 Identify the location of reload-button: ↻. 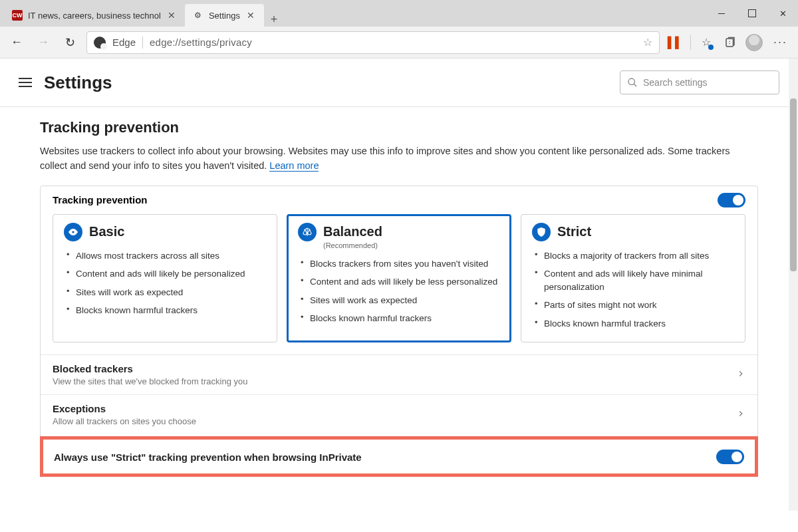
(70, 43).